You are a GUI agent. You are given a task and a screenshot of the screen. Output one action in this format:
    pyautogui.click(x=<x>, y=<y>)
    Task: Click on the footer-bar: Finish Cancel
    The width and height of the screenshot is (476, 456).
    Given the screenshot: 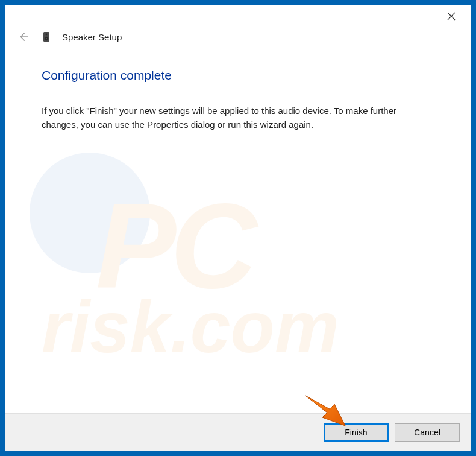 What is the action you would take?
    pyautogui.click(x=238, y=432)
    